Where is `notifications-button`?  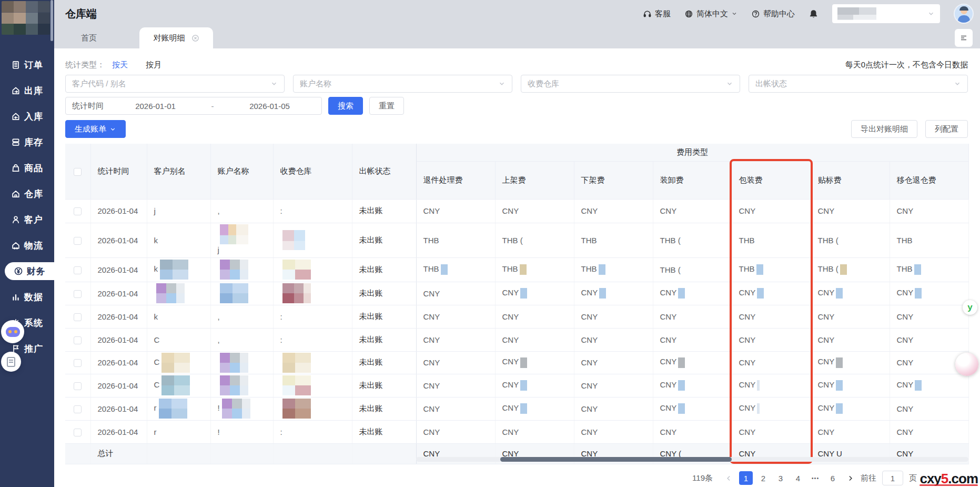
notifications-button is located at coordinates (813, 14).